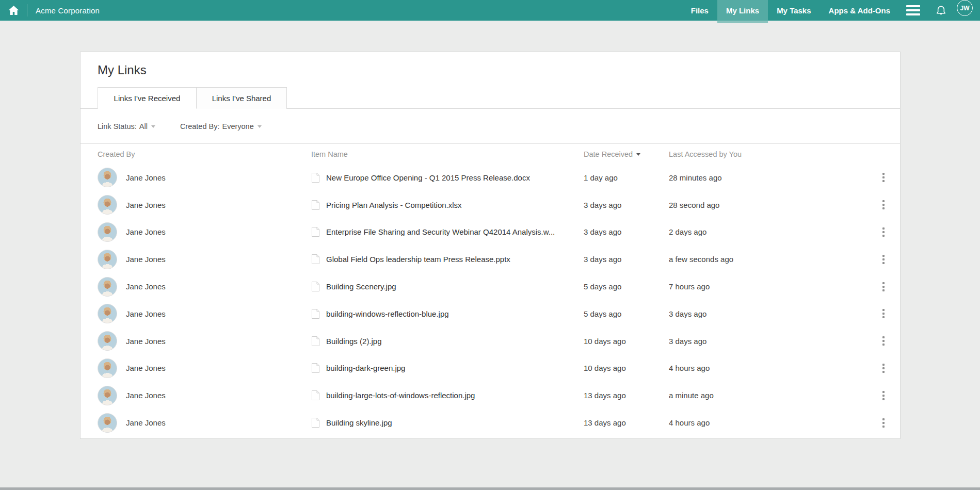 This screenshot has width=980, height=490. What do you see at coordinates (359, 423) in the screenshot?
I see `item-name-link: Building skyline.jpg` at bounding box center [359, 423].